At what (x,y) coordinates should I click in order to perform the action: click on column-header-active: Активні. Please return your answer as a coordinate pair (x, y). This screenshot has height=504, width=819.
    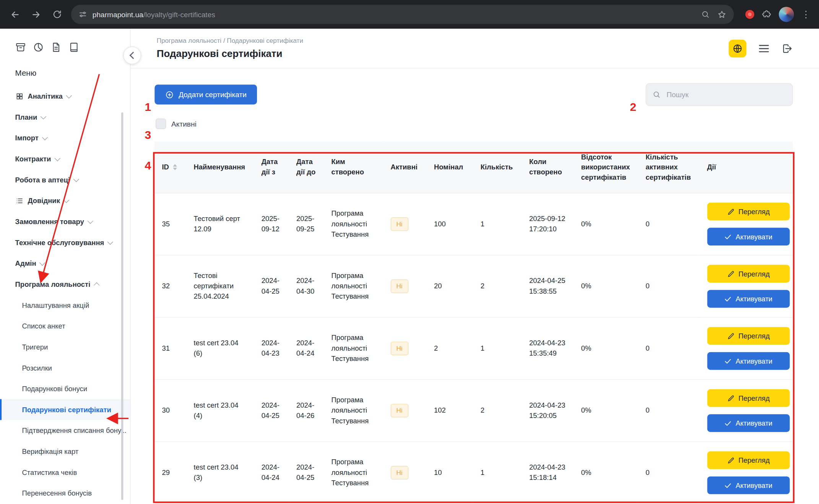
    Looking at the image, I should click on (405, 167).